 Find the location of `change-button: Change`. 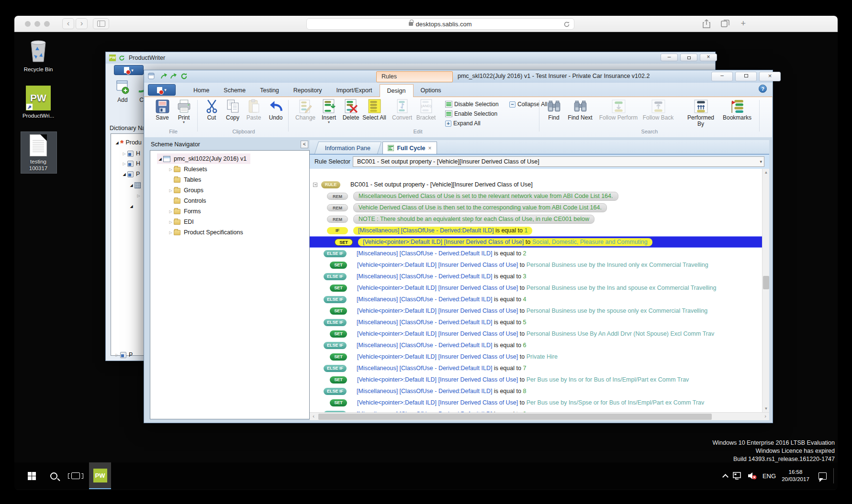

change-button: Change is located at coordinates (305, 110).